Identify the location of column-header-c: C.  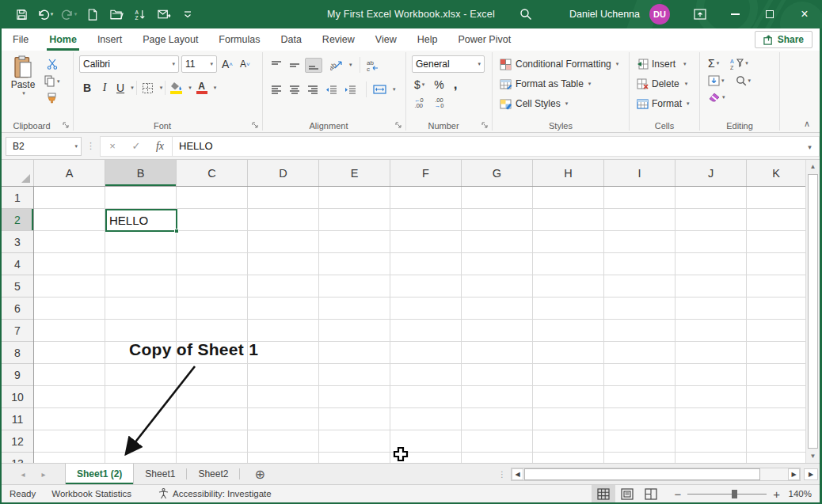
(212, 172).